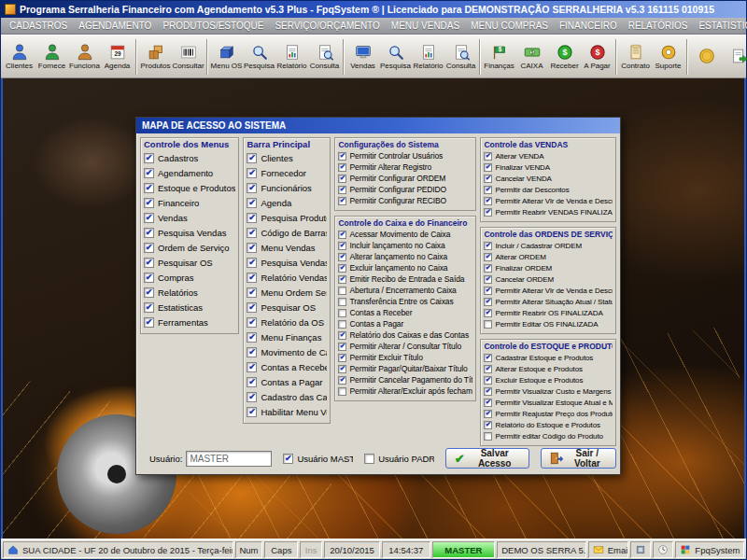  What do you see at coordinates (317, 458) in the screenshot?
I see `usuario-master-checkbox: Usuário MASTER` at bounding box center [317, 458].